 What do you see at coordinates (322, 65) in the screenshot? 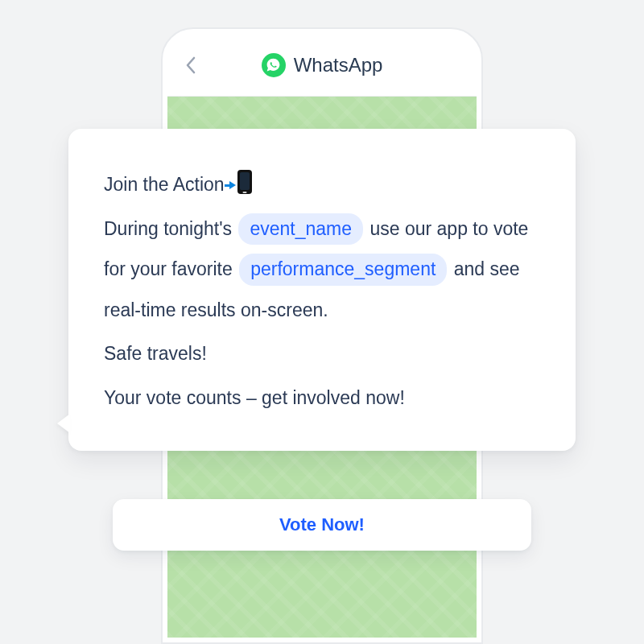
I see `header-title-group: WhatsApp` at bounding box center [322, 65].